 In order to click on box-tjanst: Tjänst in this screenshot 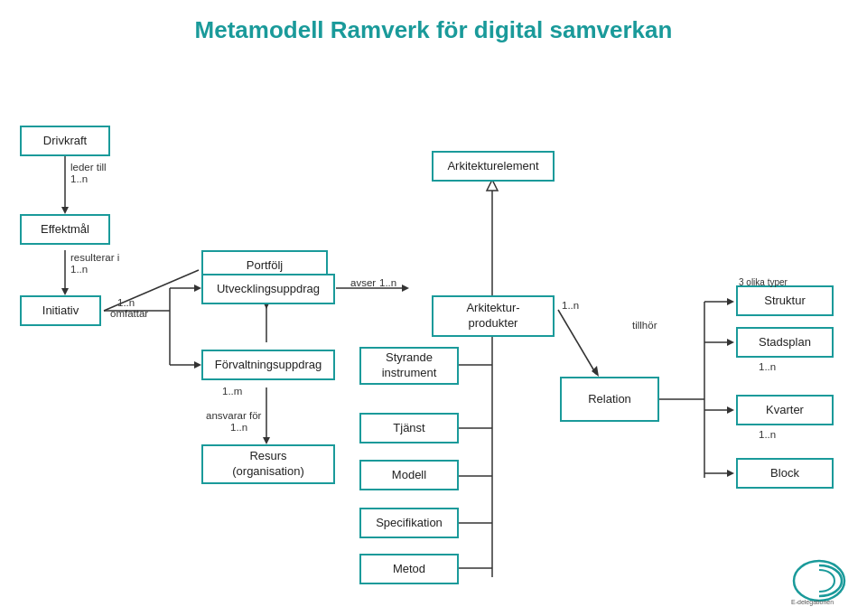, I will do `click(409, 428)`.